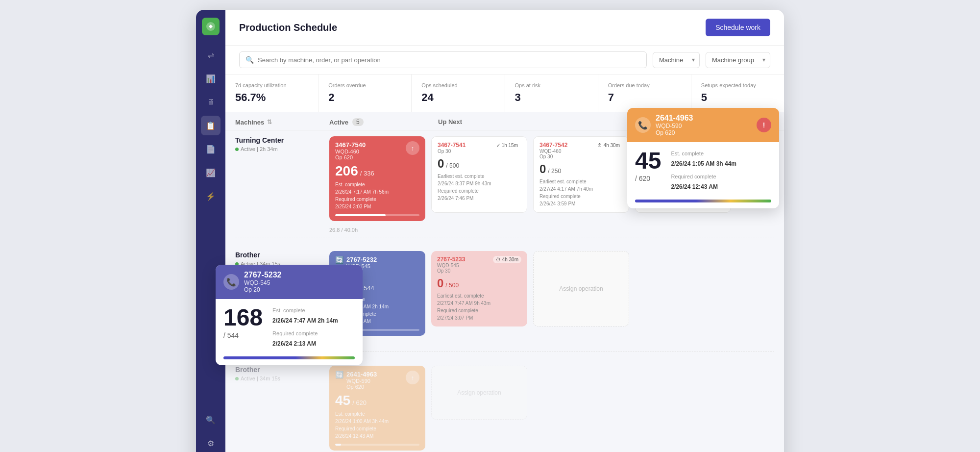  What do you see at coordinates (703, 125) in the screenshot?
I see `tooltip-right-header: 📞 2641-4963 WQD-590 Op 620 !` at bounding box center [703, 125].